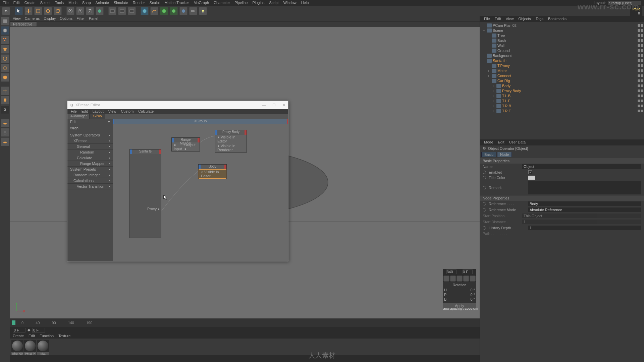  Describe the element at coordinates (155, 3) in the screenshot. I see `menu-sculpt: Sculpt` at that location.